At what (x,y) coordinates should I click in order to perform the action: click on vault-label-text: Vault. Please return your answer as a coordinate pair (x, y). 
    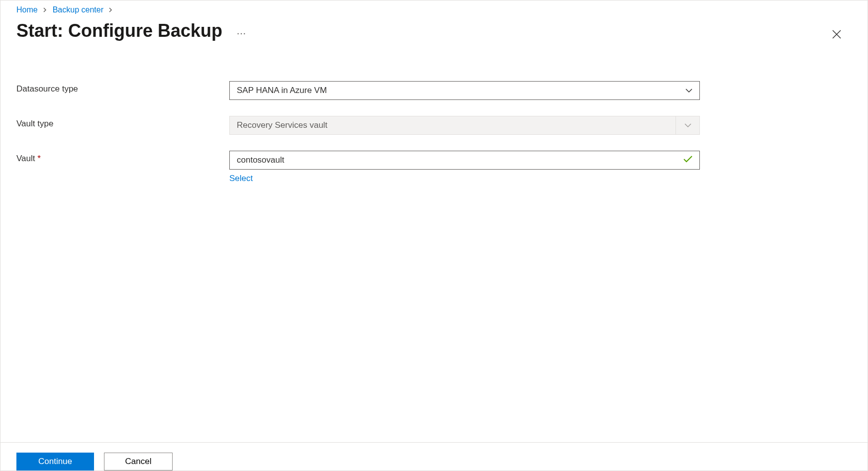
    Looking at the image, I should click on (26, 158).